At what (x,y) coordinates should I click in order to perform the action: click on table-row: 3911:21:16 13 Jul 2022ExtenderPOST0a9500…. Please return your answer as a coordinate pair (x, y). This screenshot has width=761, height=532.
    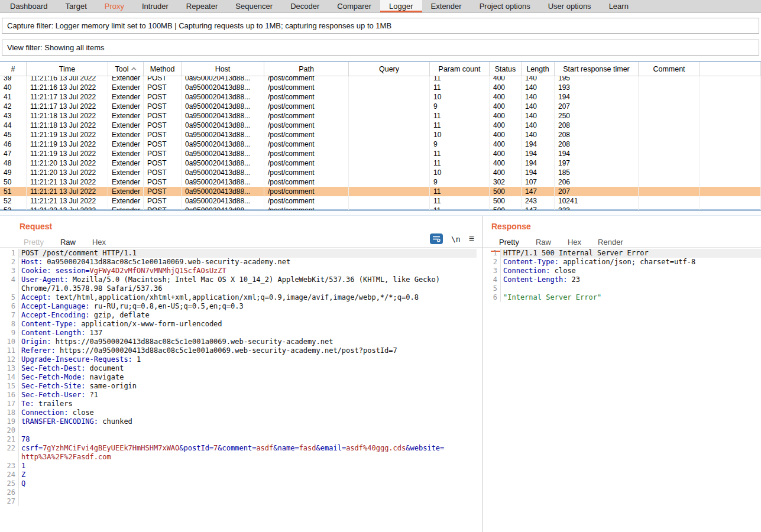
    Looking at the image, I should click on (381, 79).